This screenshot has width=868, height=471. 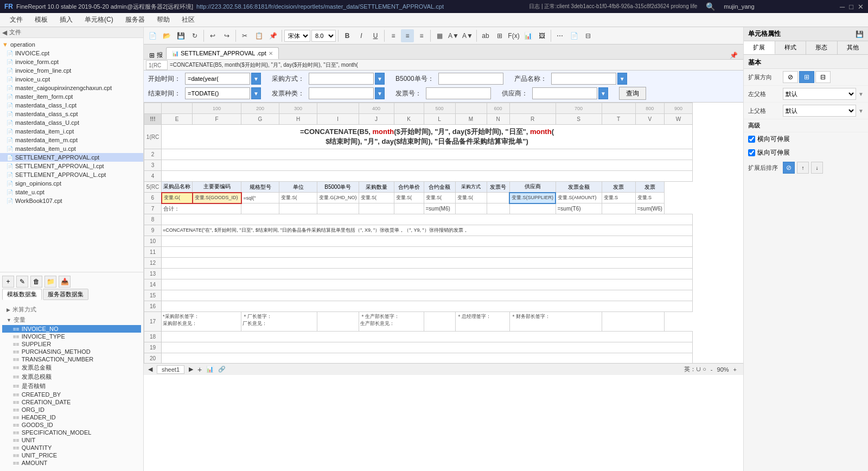 I want to click on refresh-btn: ↻, so click(x=195, y=36).